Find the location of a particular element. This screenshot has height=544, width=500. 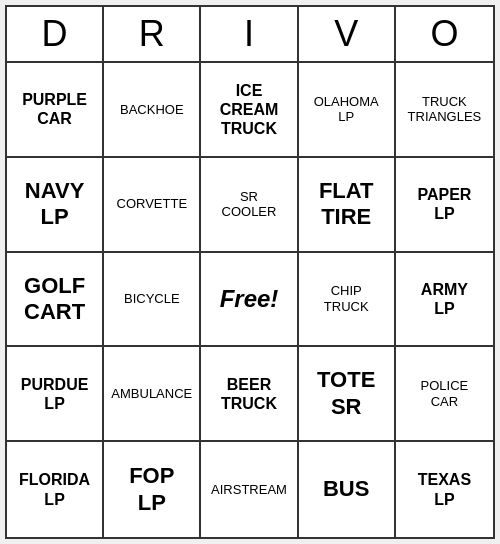

cell-text-1: BACKHOE is located at coordinates (152, 110).